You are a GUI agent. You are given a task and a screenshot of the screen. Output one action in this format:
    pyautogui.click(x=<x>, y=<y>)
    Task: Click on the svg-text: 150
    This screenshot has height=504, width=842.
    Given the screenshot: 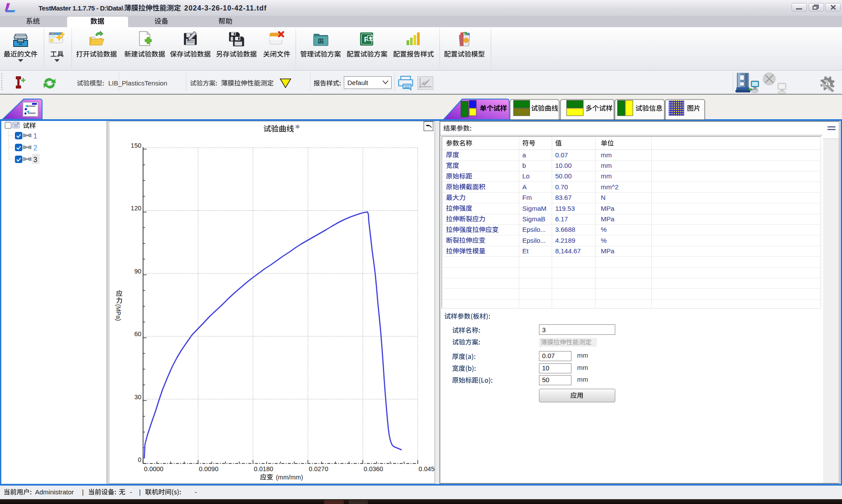 What is the action you would take?
    pyautogui.click(x=136, y=146)
    